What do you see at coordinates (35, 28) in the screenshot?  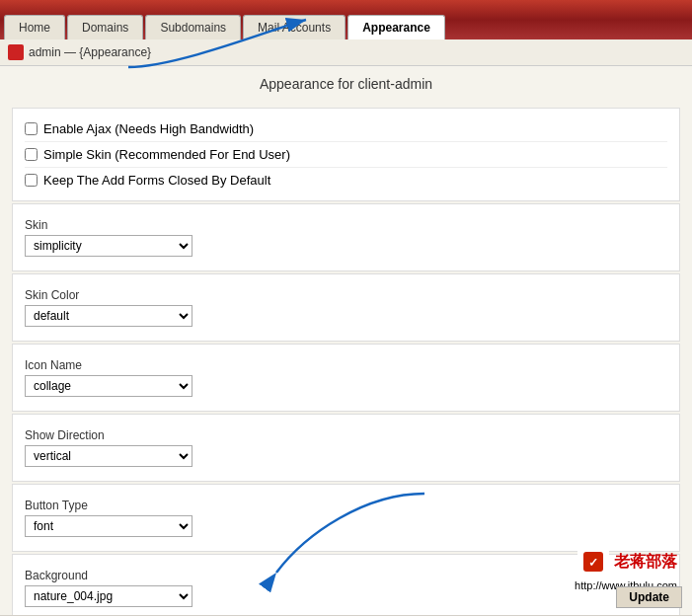 I see `nav-tab-home: Home` at bounding box center [35, 28].